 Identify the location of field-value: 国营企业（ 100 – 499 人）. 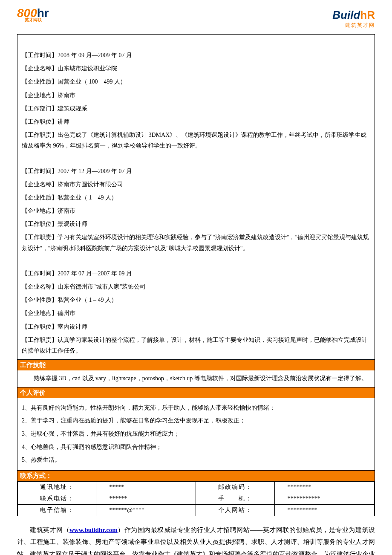
(92, 82).